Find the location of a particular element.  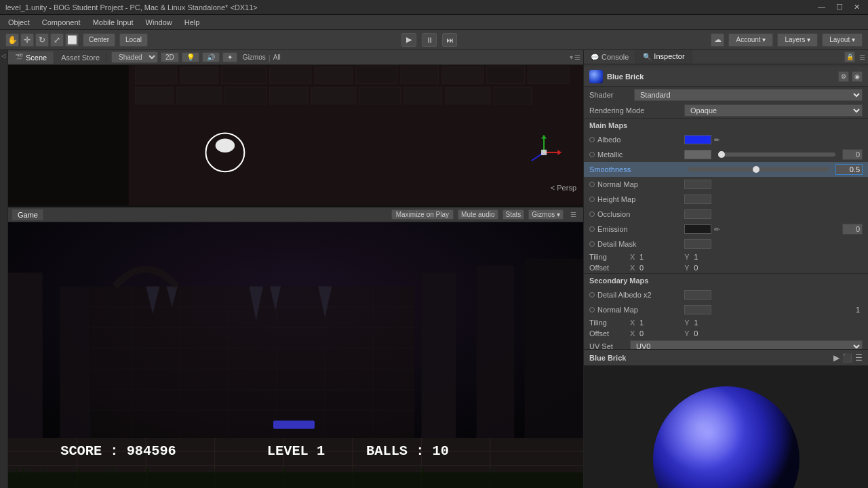

secondary-normal-thumb is located at coordinates (698, 310).